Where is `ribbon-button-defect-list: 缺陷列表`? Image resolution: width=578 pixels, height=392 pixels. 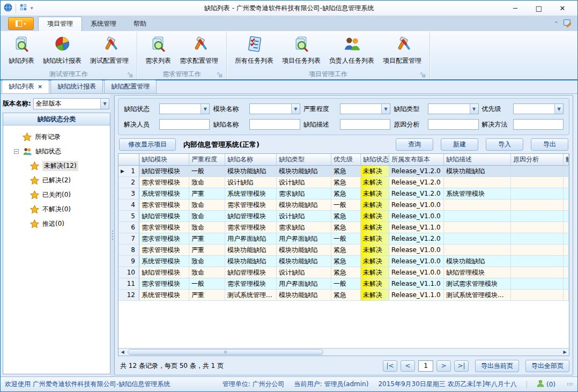
ribbon-button-defect-list: 缺陷列表 is located at coordinates (21, 50).